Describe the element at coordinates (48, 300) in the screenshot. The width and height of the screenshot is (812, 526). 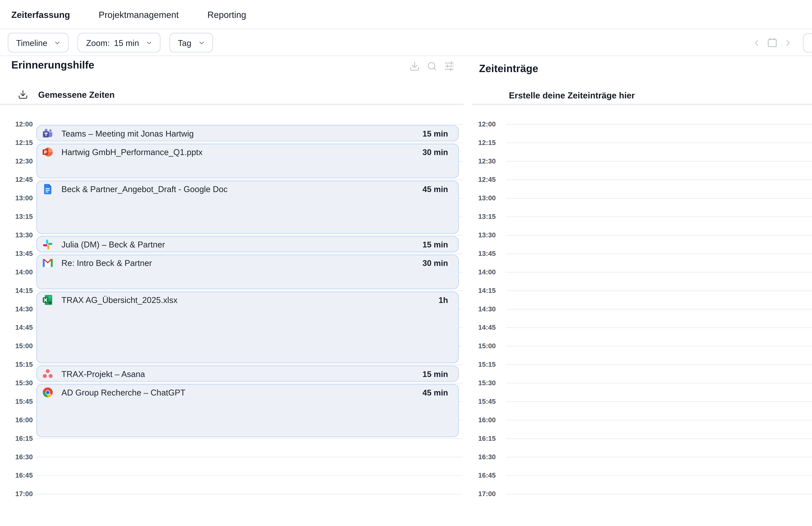
I see `excel-icon` at that location.